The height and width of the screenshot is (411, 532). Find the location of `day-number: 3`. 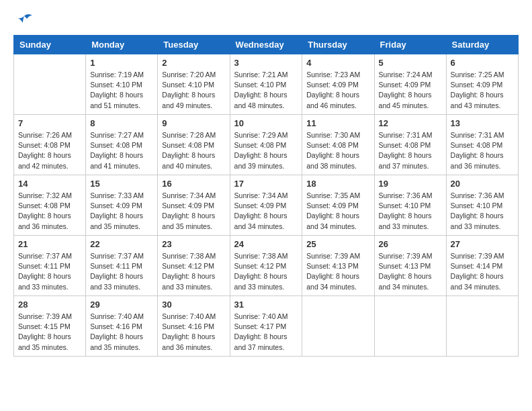

day-number: 3 is located at coordinates (266, 63).